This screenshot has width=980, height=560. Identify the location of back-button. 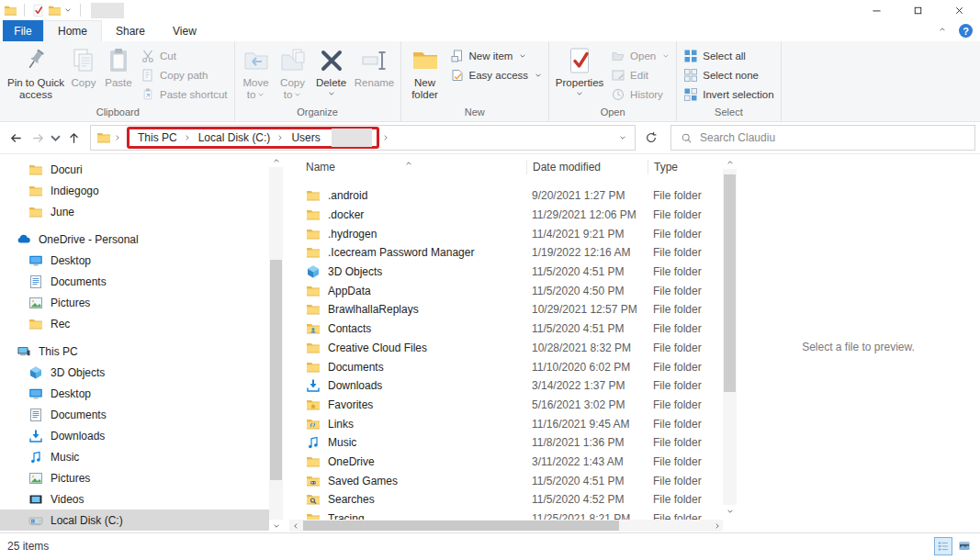
(16, 138).